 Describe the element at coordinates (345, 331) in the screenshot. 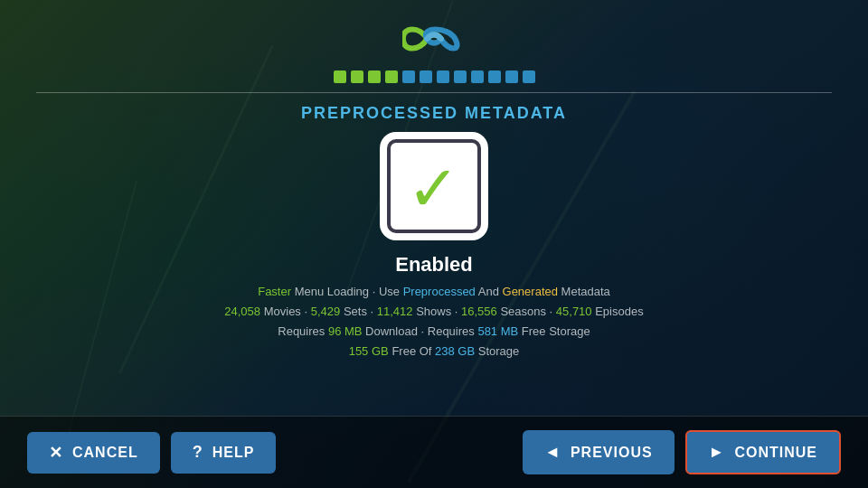

I see `desc-download-size: 96 MB` at that location.